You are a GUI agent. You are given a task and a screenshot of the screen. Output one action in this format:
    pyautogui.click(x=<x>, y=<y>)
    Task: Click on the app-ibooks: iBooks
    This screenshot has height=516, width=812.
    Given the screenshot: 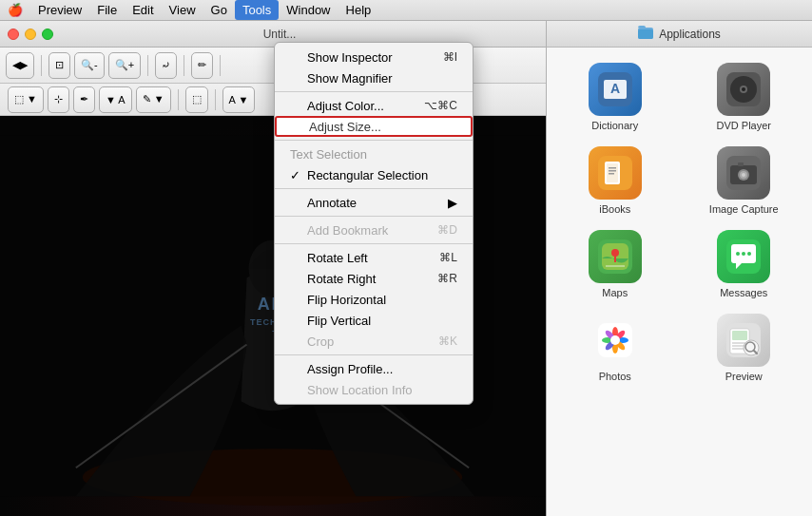 What is the action you would take?
    pyautogui.click(x=615, y=181)
    